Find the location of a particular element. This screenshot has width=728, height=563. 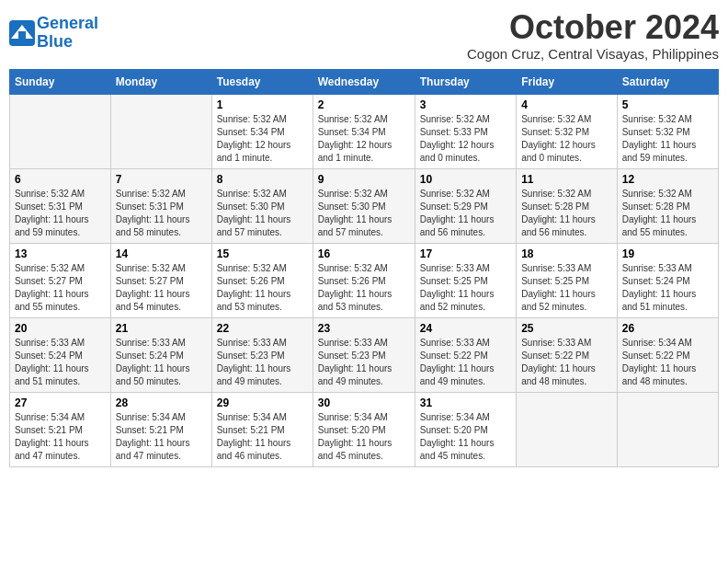

day-number: 8 is located at coordinates (263, 179).